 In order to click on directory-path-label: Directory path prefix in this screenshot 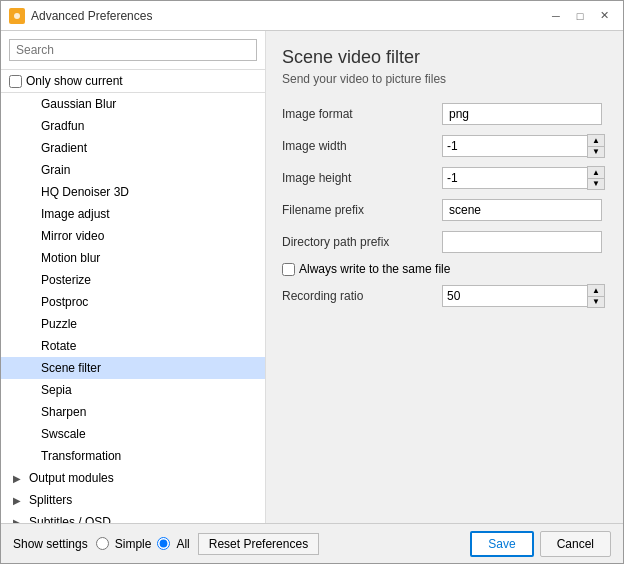, I will do `click(362, 242)`.